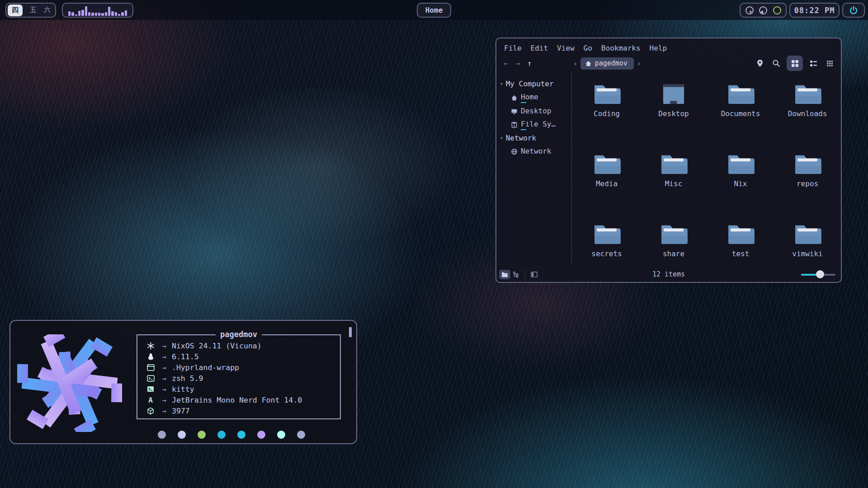 This screenshot has width=868, height=488. I want to click on folder-label: Media, so click(607, 183).